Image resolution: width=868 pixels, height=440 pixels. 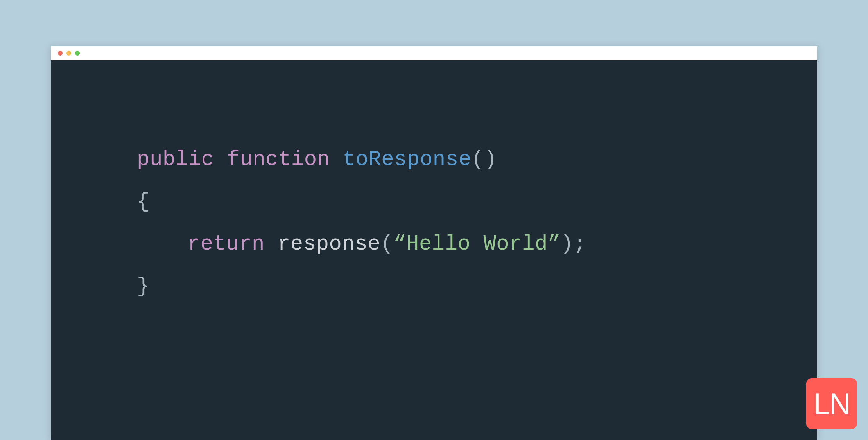 I want to click on logo-text: LN, so click(x=831, y=404).